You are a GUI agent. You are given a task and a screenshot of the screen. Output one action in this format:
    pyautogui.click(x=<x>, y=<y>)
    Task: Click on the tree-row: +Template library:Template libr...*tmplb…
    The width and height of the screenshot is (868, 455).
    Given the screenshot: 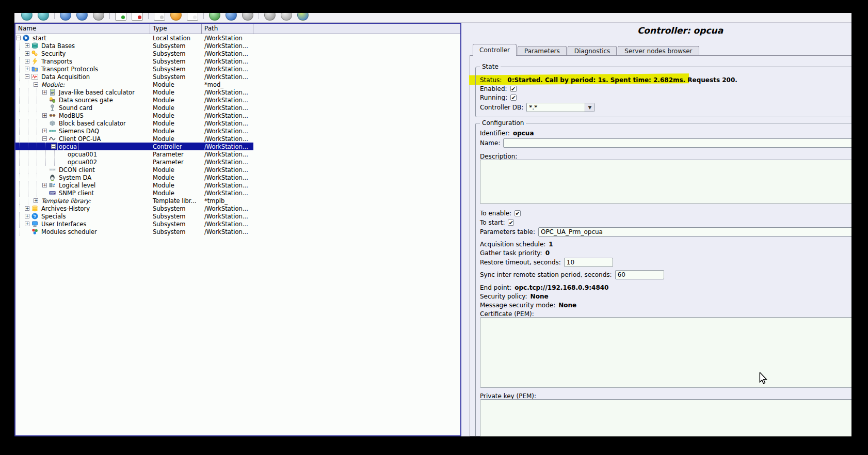 What is the action you would take?
    pyautogui.click(x=238, y=200)
    